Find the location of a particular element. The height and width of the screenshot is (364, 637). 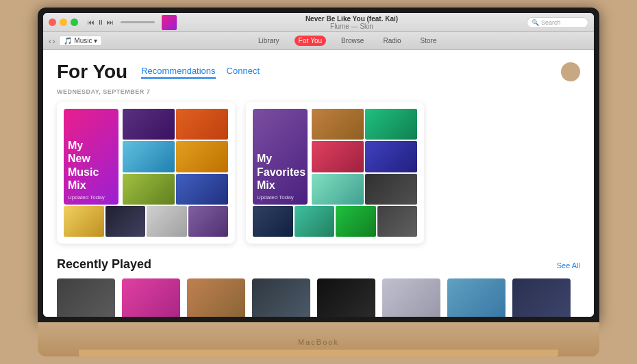

current-track-art is located at coordinates (169, 23).